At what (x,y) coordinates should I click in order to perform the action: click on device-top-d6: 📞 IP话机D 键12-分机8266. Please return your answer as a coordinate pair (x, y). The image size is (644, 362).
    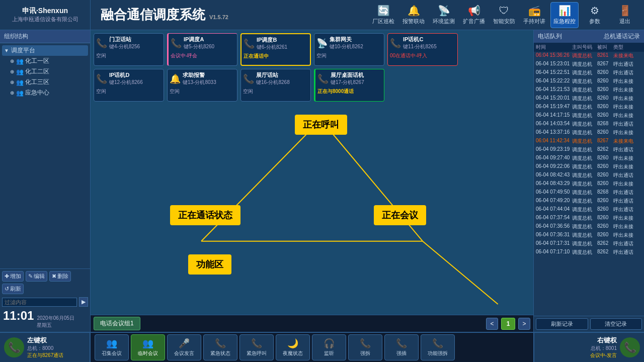
    Looking at the image, I should click on (129, 78).